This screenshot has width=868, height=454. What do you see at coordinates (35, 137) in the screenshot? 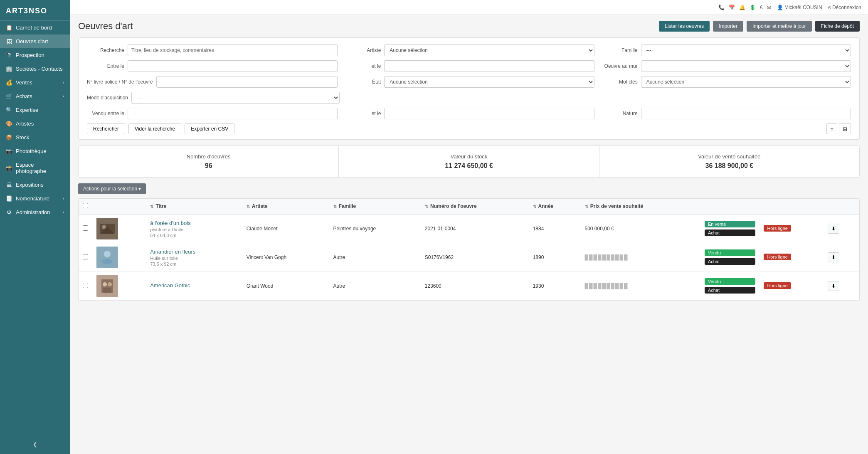
I see `sidebar-item-stock: 📦 Stock` at bounding box center [35, 137].